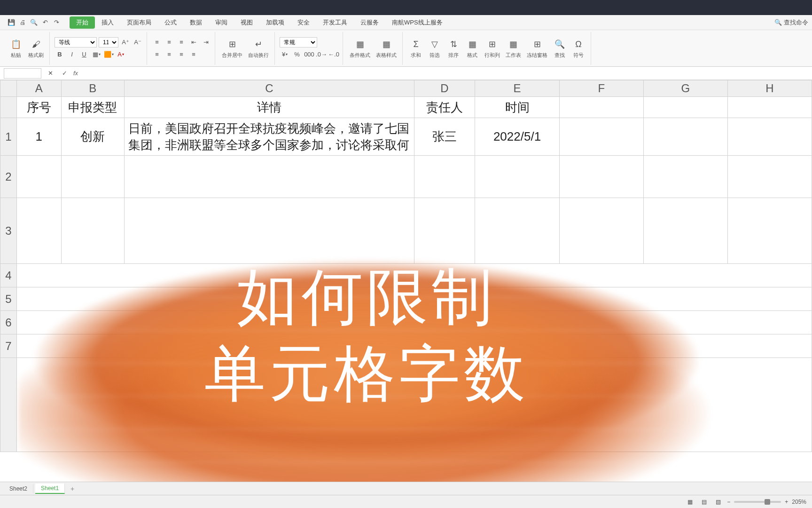  I want to click on row-header-blank, so click(8, 107).